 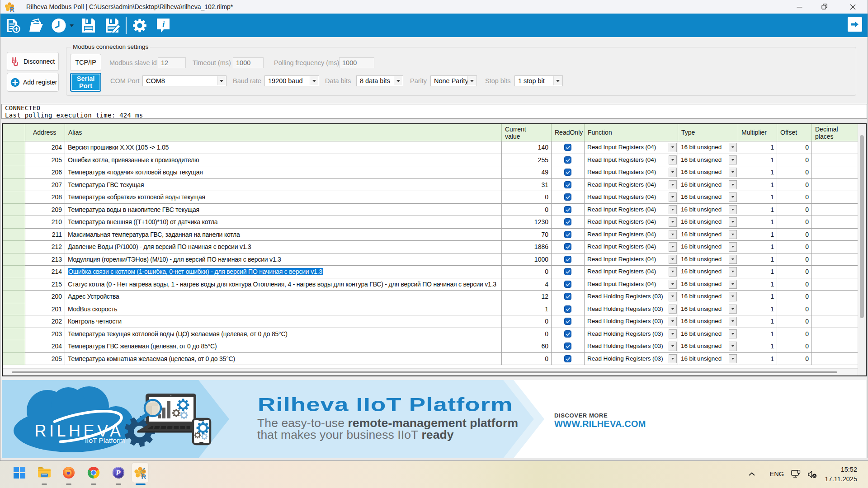 I want to click on firefox-button, so click(x=69, y=473).